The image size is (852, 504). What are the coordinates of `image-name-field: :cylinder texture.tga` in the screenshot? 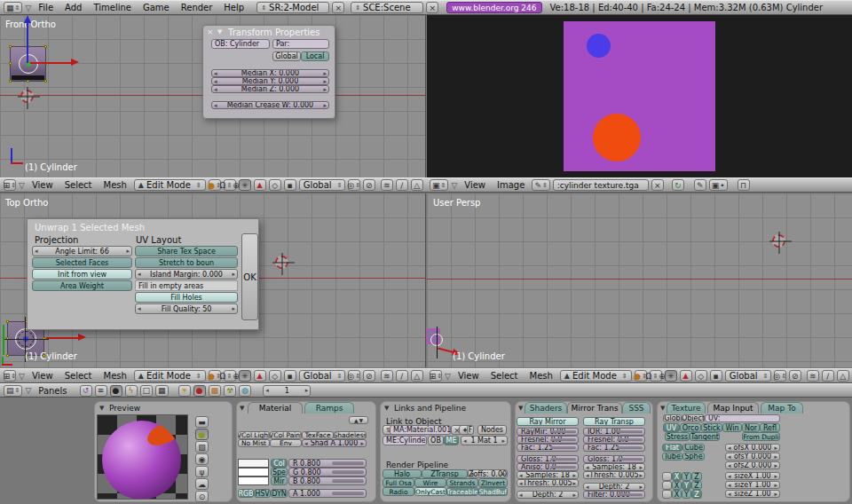 It's located at (601, 185).